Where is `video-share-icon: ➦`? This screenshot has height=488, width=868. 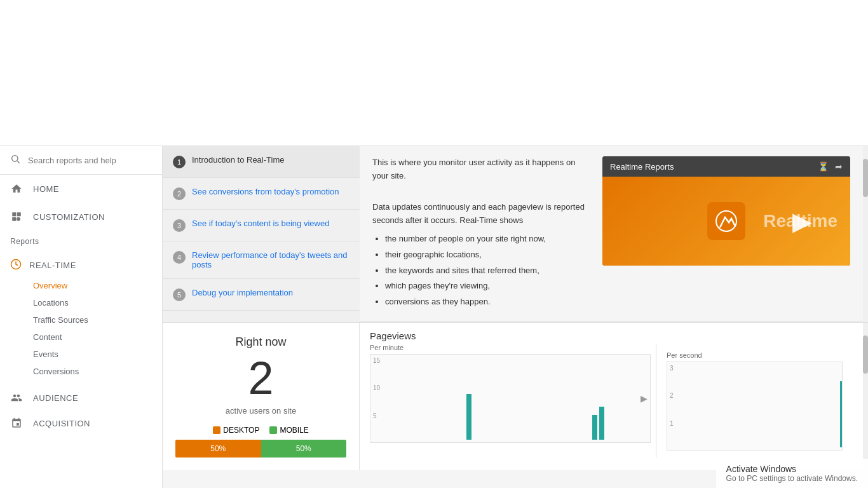
video-share-icon: ➦ is located at coordinates (839, 166).